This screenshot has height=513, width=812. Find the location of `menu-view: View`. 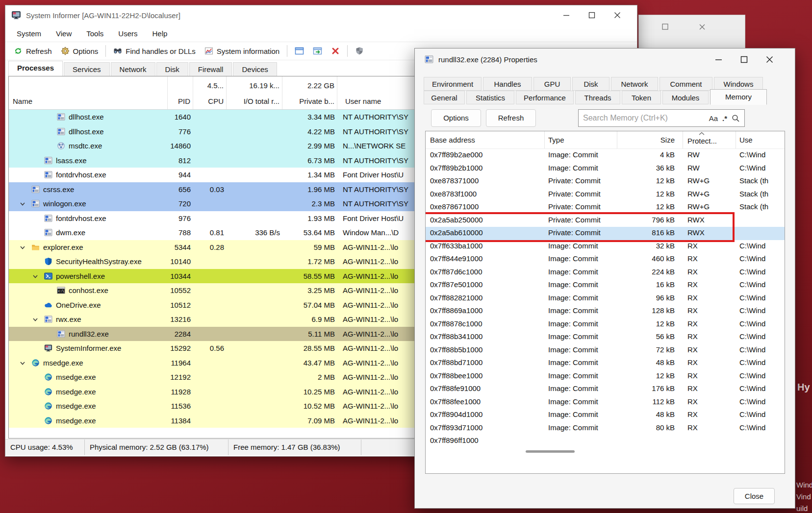

menu-view: View is located at coordinates (64, 33).